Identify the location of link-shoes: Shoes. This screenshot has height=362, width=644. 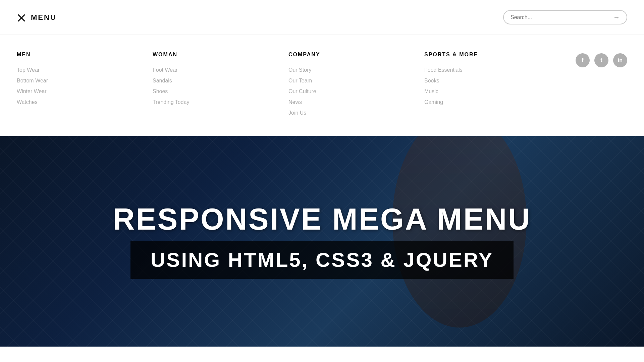
(160, 91).